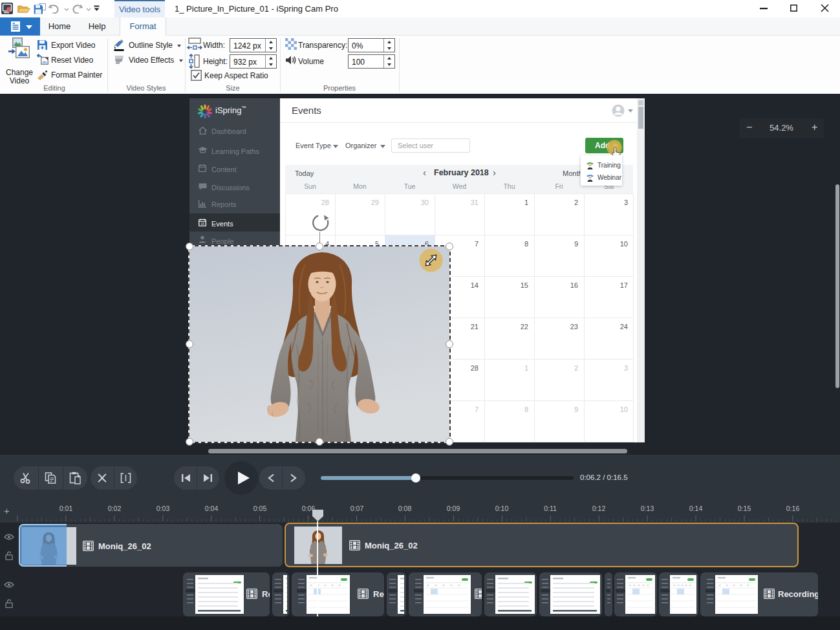 Image resolution: width=840 pixels, height=630 pixels. Describe the element at coordinates (212, 508) in the screenshot. I see `svg-text: 0:04` at that location.